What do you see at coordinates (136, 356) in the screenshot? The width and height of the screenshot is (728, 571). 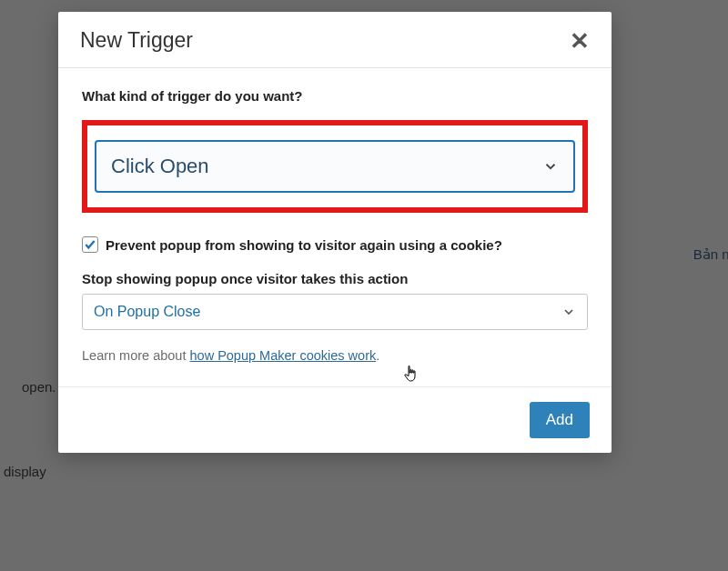 I see `learn-more-prefix: Learn more about` at bounding box center [136, 356].